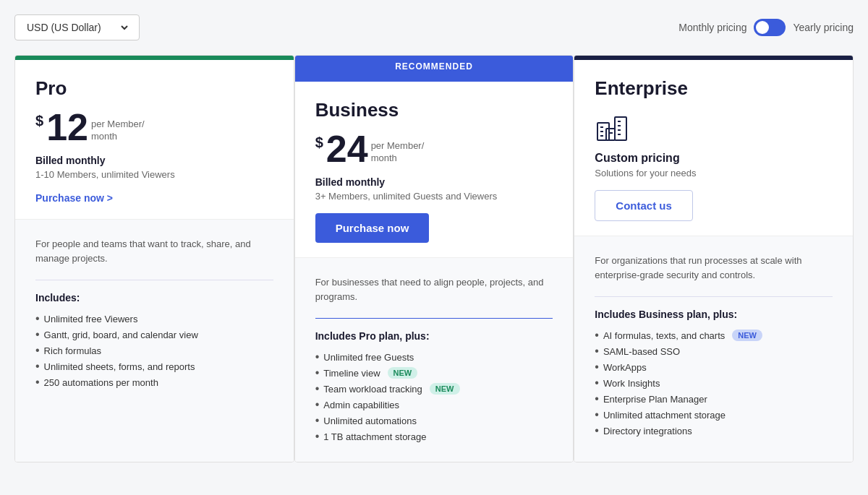 This screenshot has width=868, height=495. What do you see at coordinates (434, 421) in the screenshot?
I see `list-item: Unlimited automations` at bounding box center [434, 421].